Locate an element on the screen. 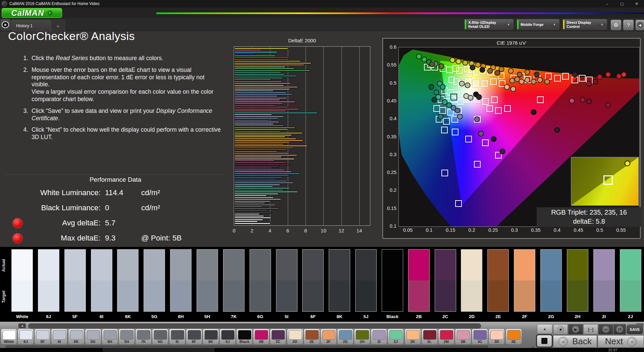  top-scrollbar-thumb is located at coordinates (255, 326).